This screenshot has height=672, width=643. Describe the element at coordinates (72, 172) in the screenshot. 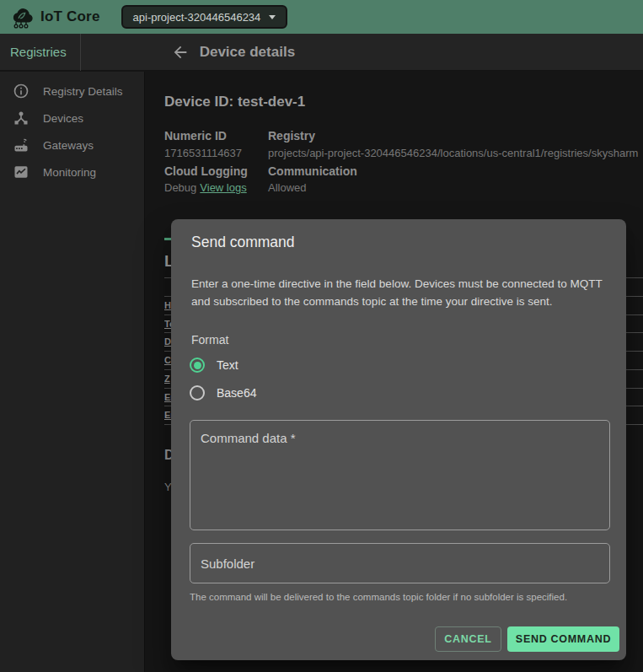

I see `sidebar-item-monitoring: Monitoring` at that location.